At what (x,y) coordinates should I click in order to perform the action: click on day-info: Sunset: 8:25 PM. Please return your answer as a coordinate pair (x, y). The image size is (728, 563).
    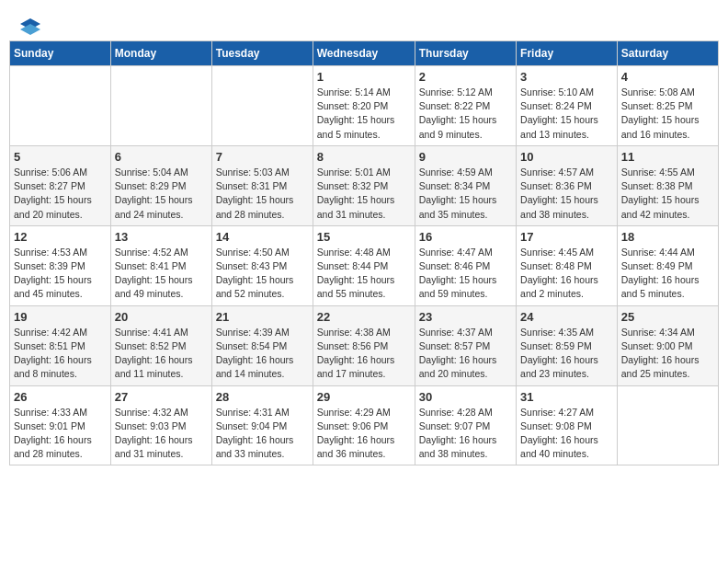
    Looking at the image, I should click on (667, 107).